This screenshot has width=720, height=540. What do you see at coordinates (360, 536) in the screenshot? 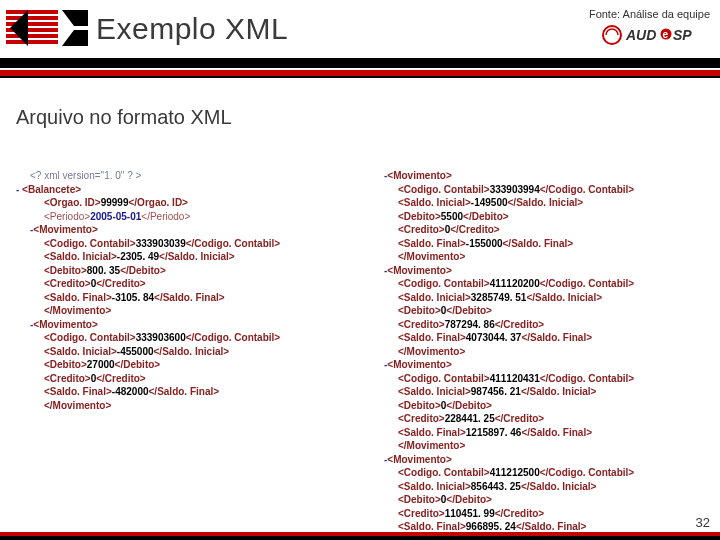
I see `footer-stripe` at bounding box center [360, 536].